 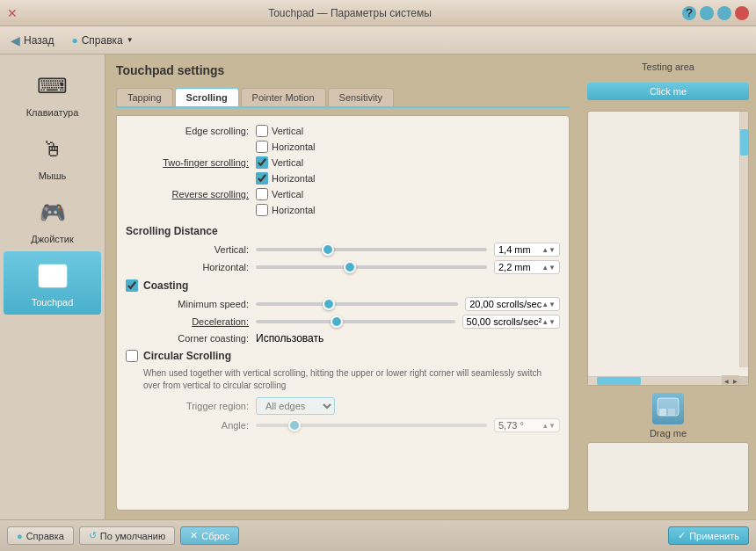 I want to click on tab-pointer-motion: Pointer Motion, so click(x=283, y=97).